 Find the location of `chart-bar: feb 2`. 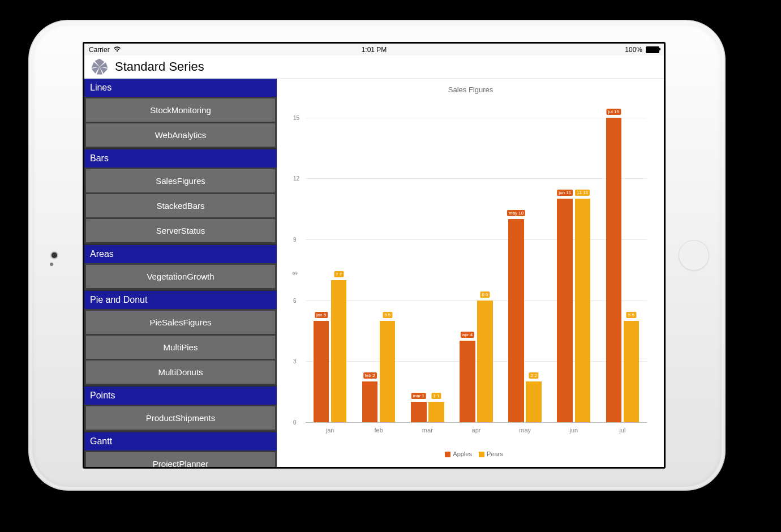

chart-bar: feb 2 is located at coordinates (370, 402).